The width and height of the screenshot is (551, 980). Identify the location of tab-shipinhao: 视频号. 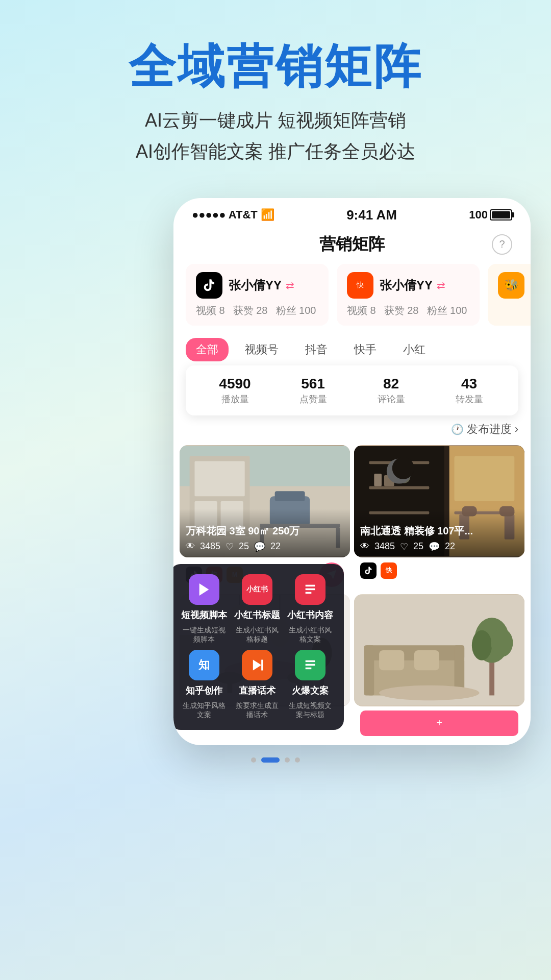
(262, 350).